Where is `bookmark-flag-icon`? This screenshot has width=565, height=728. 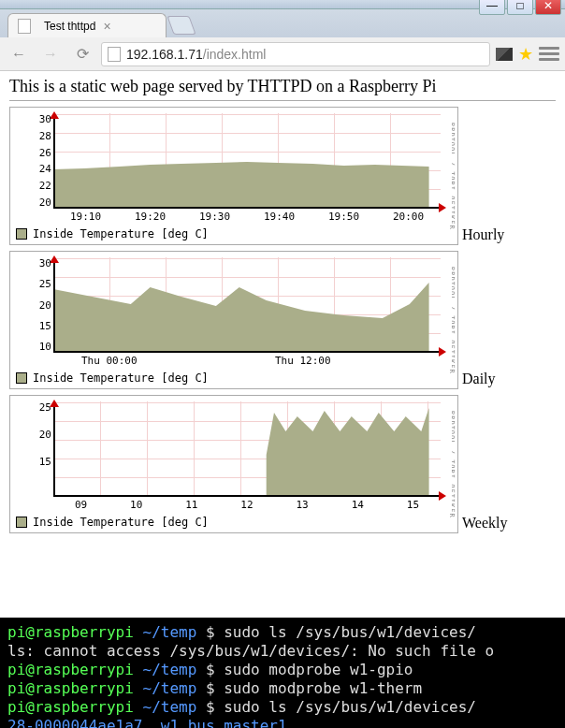
bookmark-flag-icon is located at coordinates (504, 54).